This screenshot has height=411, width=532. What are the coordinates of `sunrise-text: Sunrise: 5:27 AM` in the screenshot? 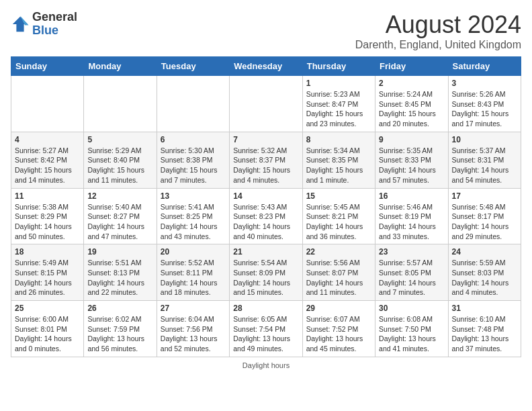 It's located at (42, 150).